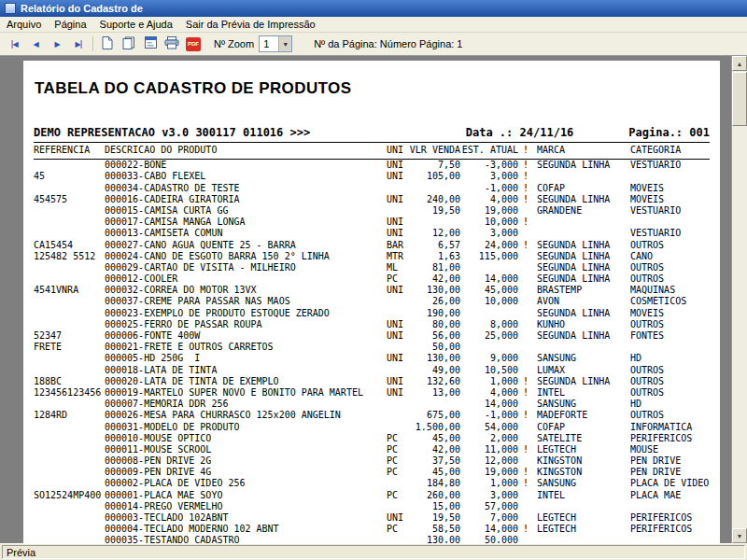  Describe the element at coordinates (372, 507) in the screenshot. I see `table-row: 000014-PREGO VERMELHO15,0057,000` at that location.